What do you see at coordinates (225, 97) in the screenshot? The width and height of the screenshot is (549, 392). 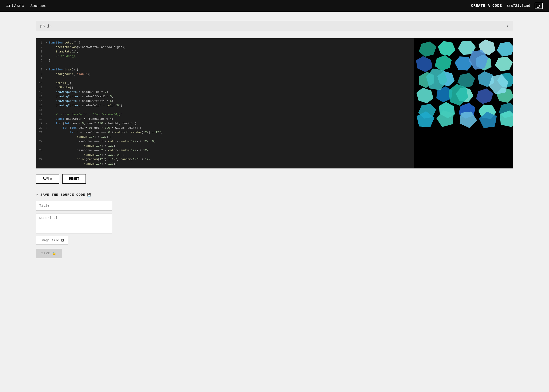 I see `code-line-13: 13 drawingContext.shadowOffsetX = 5;` at bounding box center [225, 97].